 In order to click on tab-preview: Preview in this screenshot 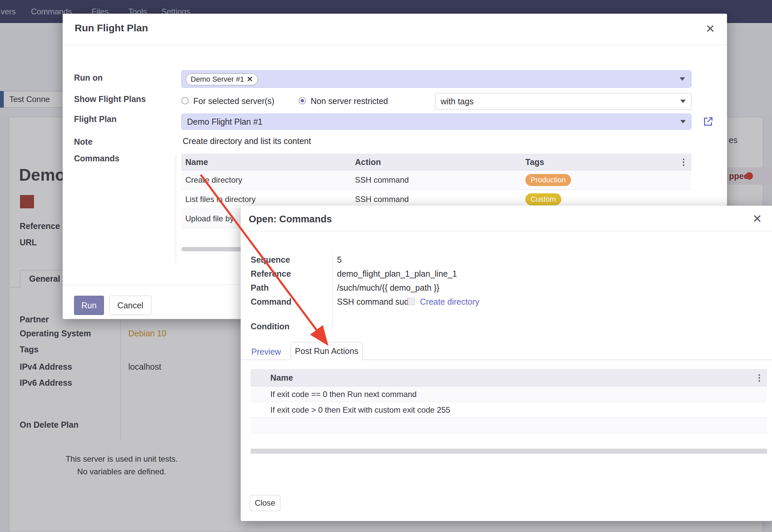, I will do `click(266, 352)`.